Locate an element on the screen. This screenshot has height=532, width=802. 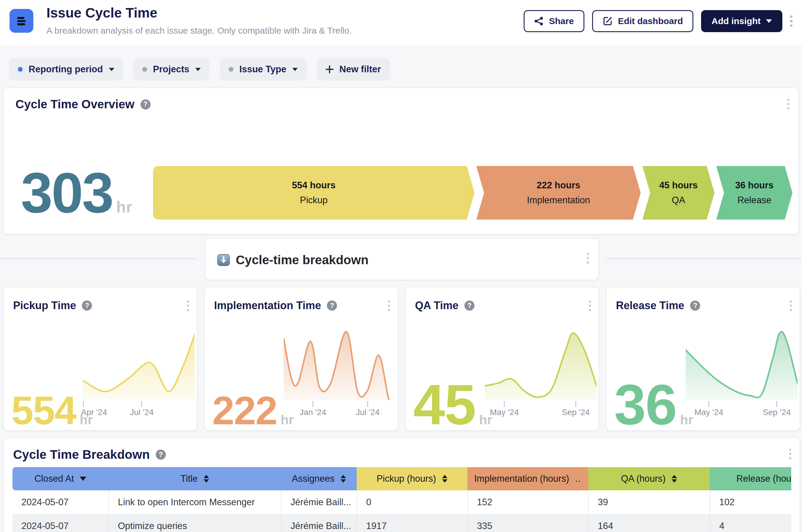
cell-release-hours-: 102 is located at coordinates (750, 502).